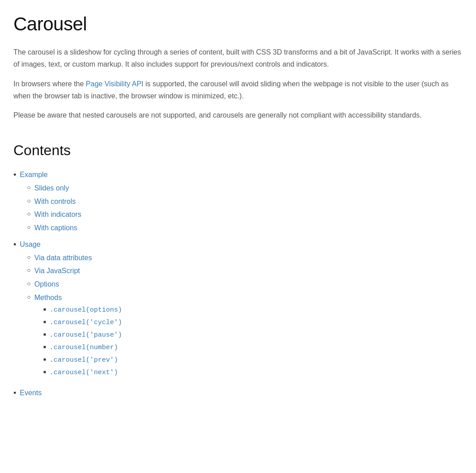  What do you see at coordinates (245, 271) in the screenshot?
I see `nav-item-via-javascript: Via JavaScript` at bounding box center [245, 271].